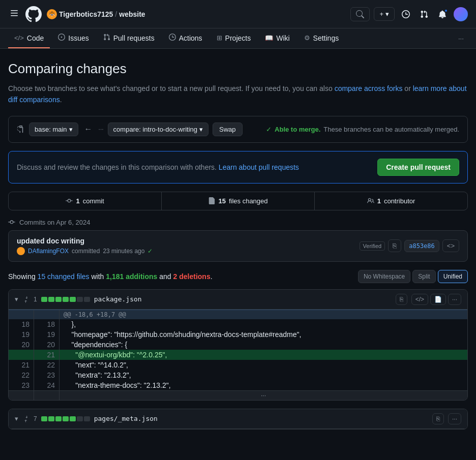 The height and width of the screenshot is (460, 476). I want to click on diff-line: 18 18 },, so click(238, 324).